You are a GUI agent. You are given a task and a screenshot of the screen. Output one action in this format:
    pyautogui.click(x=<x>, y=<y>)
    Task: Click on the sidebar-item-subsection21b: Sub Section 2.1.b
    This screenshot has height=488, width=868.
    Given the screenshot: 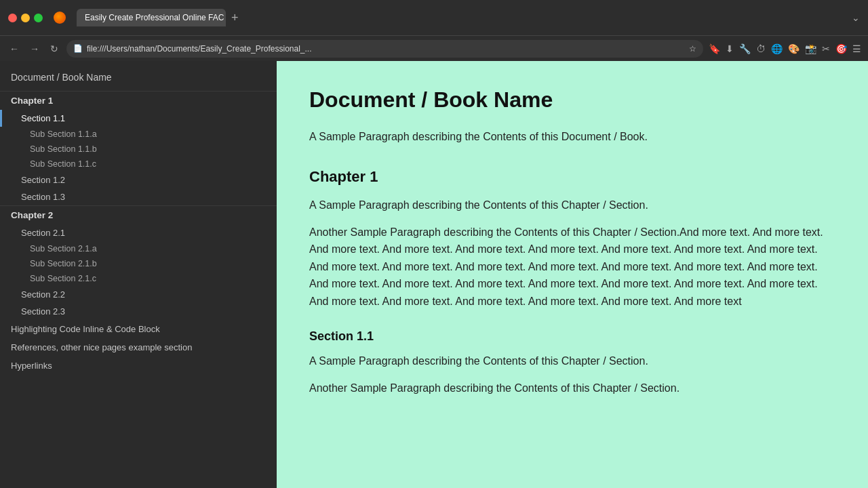 What is the action you would take?
    pyautogui.click(x=138, y=264)
    